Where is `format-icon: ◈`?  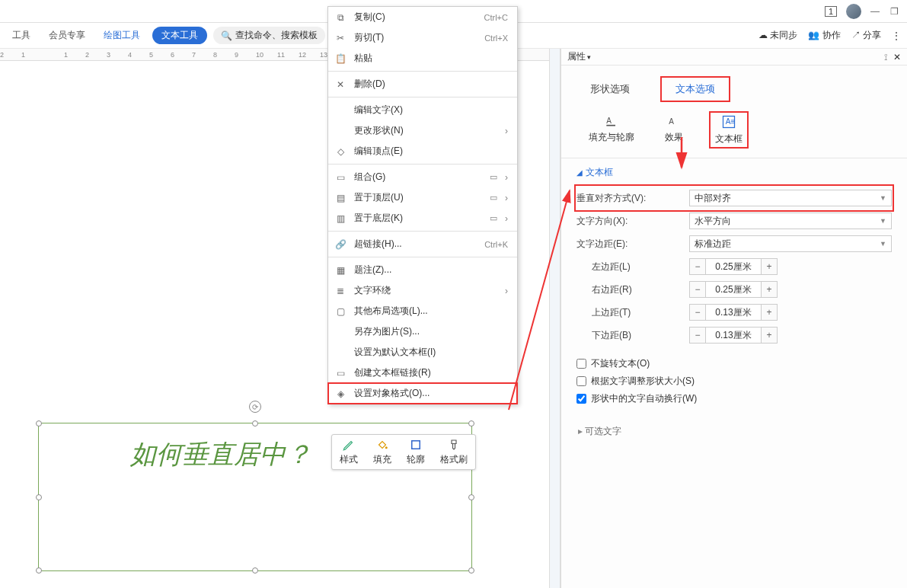
format-icon: ◈ is located at coordinates (340, 394).